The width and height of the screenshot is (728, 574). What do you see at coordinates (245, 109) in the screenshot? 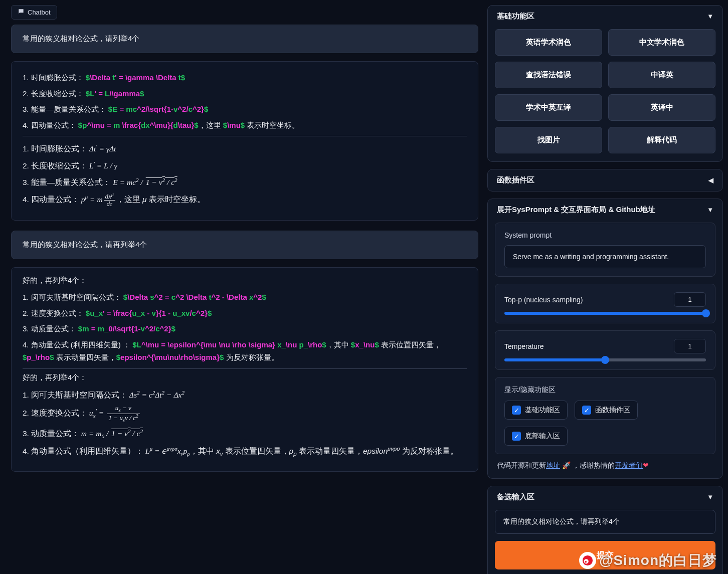
I see `raw-formula-item: 3. 能量—质量关系公式： $E = mc^2/\sqrt{1-v^2/c^2}…` at bounding box center [245, 109].